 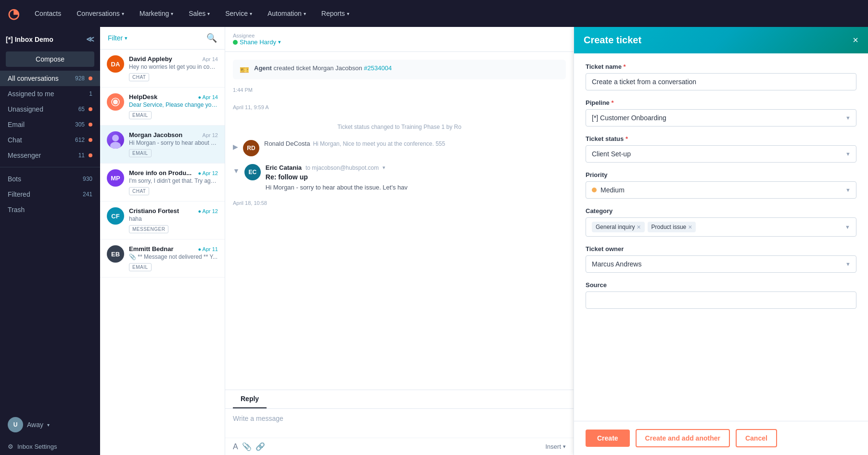 What do you see at coordinates (50, 59) in the screenshot?
I see `compose-button: Compose` at bounding box center [50, 59].